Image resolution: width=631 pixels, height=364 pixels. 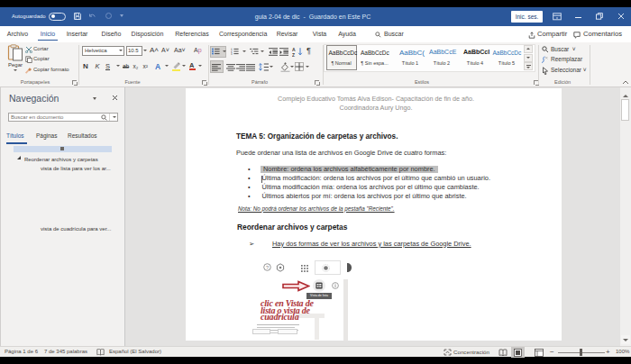 What do you see at coordinates (232, 54) in the screenshot?
I see `svg-text: 3` at bounding box center [232, 54].